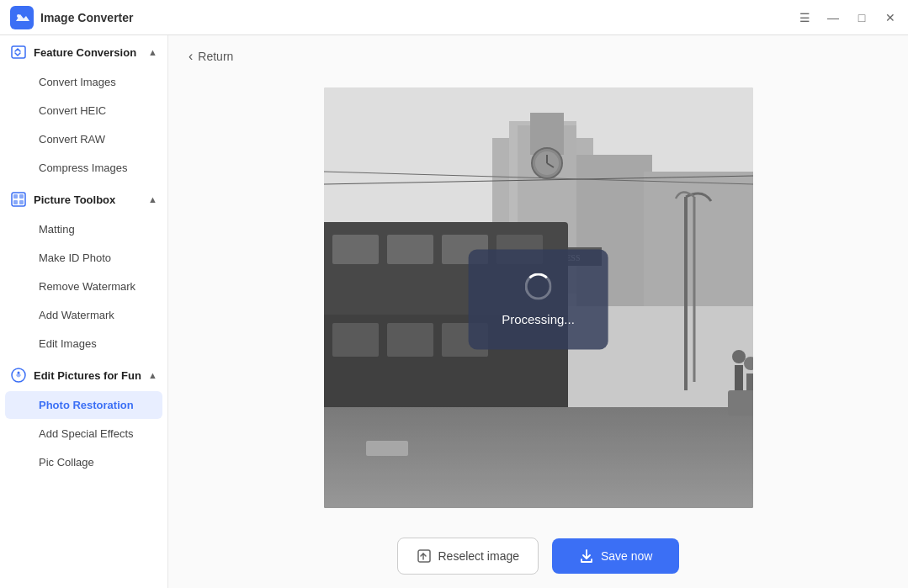 Image resolution: width=908 pixels, height=588 pixels. What do you see at coordinates (862, 18) in the screenshot?
I see `maximize-button: □` at bounding box center [862, 18].